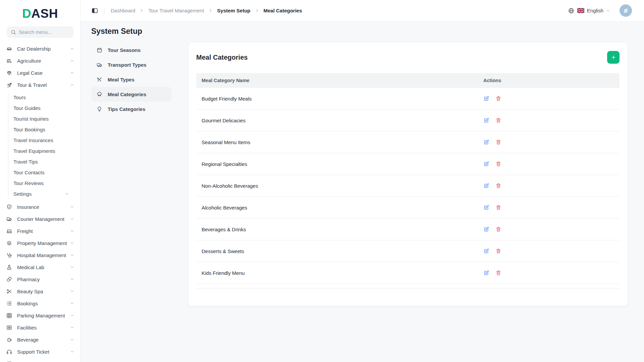 Image resolution: width=644 pixels, height=362 pixels. I want to click on sidebar-item-beauty-spa: Beauty Spa, so click(40, 291).